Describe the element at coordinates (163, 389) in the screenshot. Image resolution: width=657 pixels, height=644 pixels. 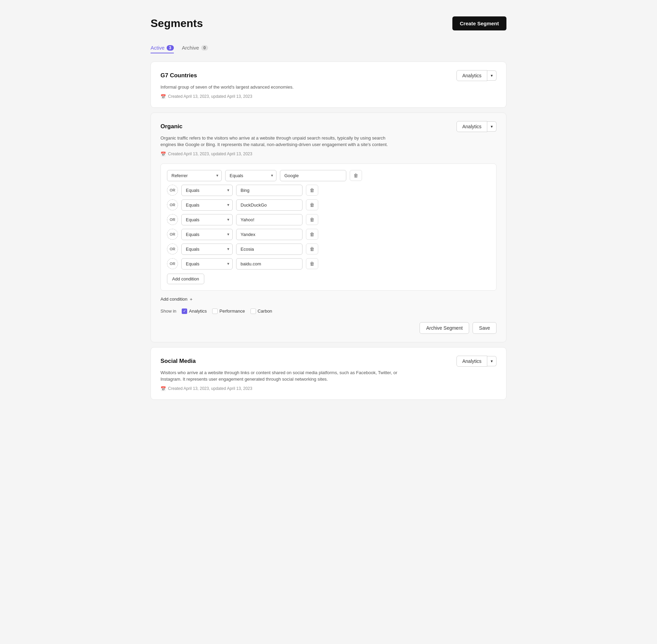
I see `calendar-icon-social: 📅` at that location.